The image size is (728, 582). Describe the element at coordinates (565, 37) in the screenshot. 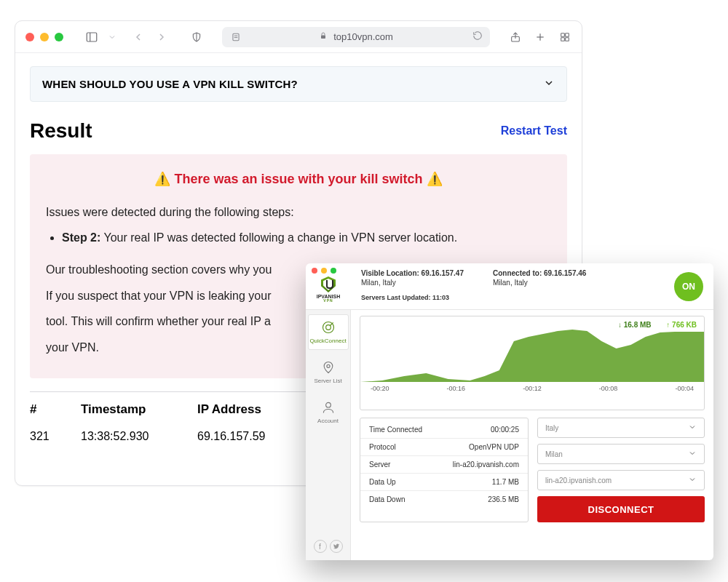

I see `tab-overview-icon` at that location.